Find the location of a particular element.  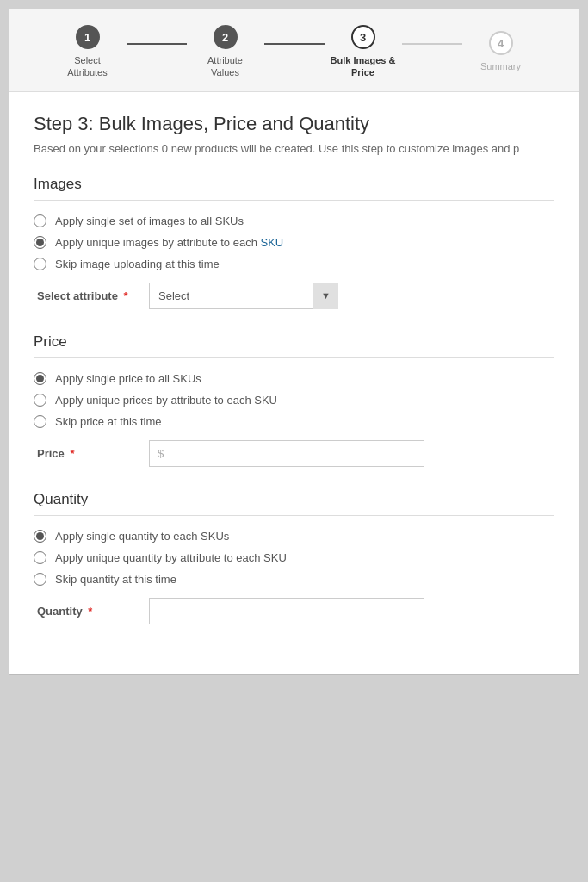

price-label-1: Apply single price to all SKUs is located at coordinates (128, 379).